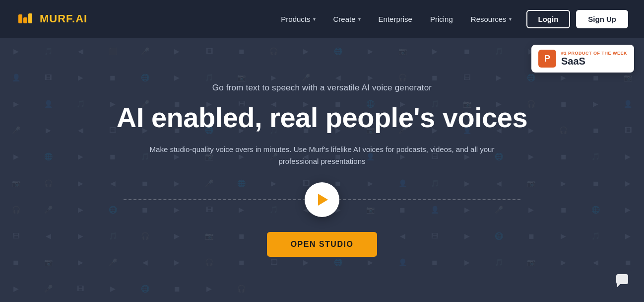 The image size is (644, 302). Describe the element at coordinates (395, 19) in the screenshot. I see `nav-item-enterprise: Enterprise` at that location.